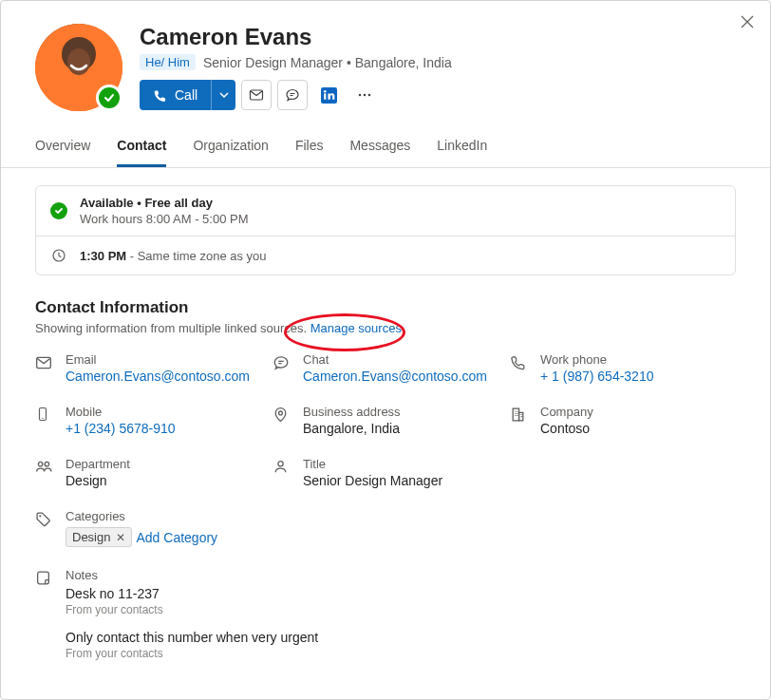 The height and width of the screenshot is (700, 771). What do you see at coordinates (356, 329) in the screenshot?
I see `manage-sources-link: Manage sources` at bounding box center [356, 329].